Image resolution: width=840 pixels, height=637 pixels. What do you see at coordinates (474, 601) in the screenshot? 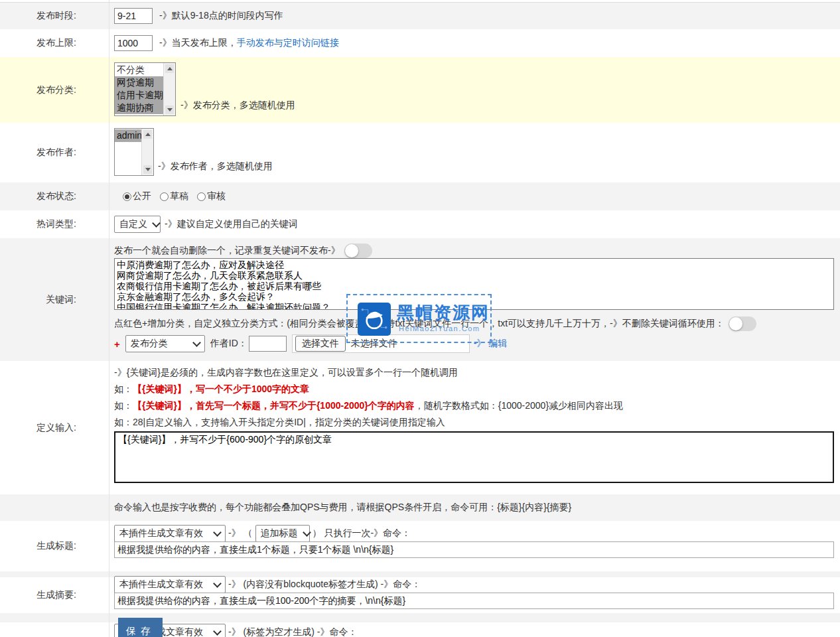
I see `summary-command-input` at bounding box center [474, 601].